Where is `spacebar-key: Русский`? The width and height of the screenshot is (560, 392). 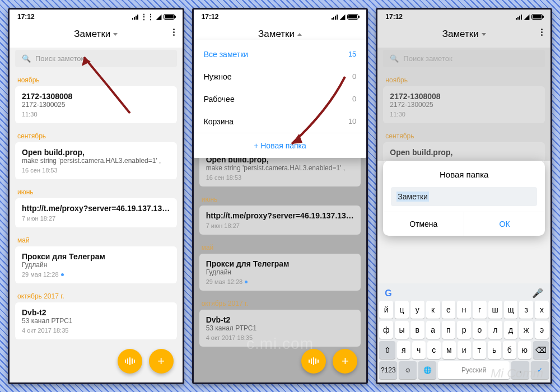
spacebar-key: Русский is located at coordinates (474, 370).